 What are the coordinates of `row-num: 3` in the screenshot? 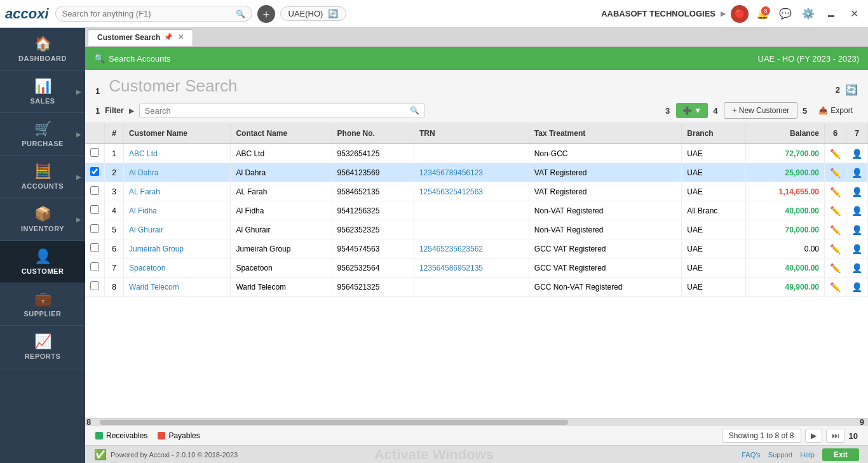 It's located at (114, 192).